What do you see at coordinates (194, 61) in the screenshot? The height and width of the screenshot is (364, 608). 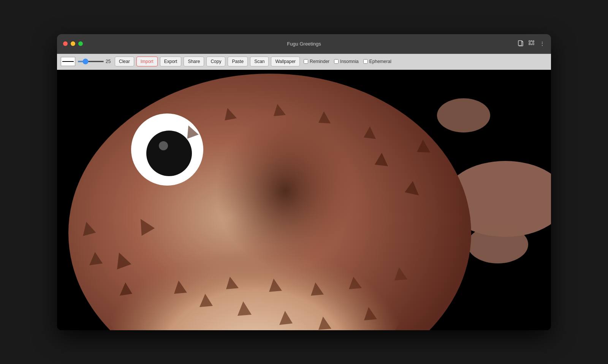 I see `share-button: Share` at bounding box center [194, 61].